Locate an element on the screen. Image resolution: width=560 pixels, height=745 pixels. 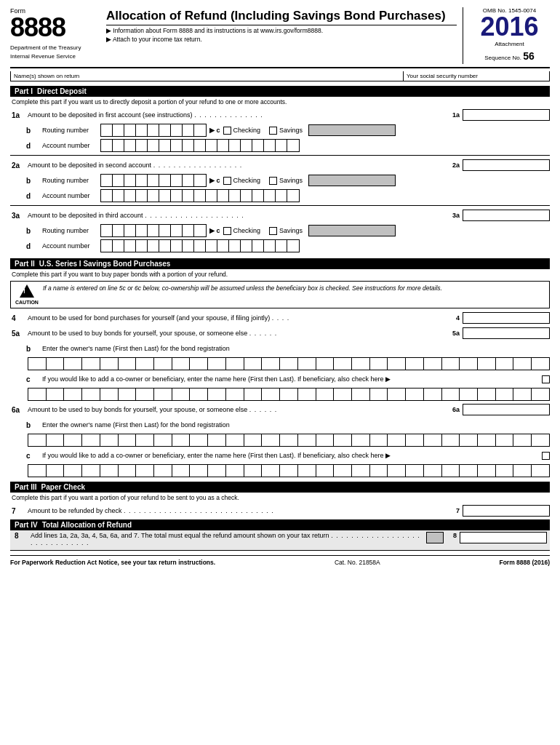
line-8-amount is located at coordinates (503, 538).